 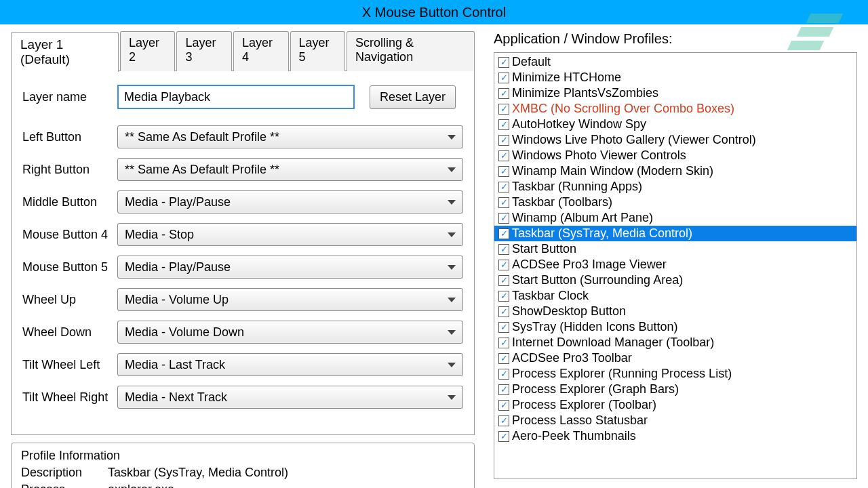 What do you see at coordinates (675, 218) in the screenshot?
I see `profile-item: ✓Winamp (Album Art Pane)` at bounding box center [675, 218].